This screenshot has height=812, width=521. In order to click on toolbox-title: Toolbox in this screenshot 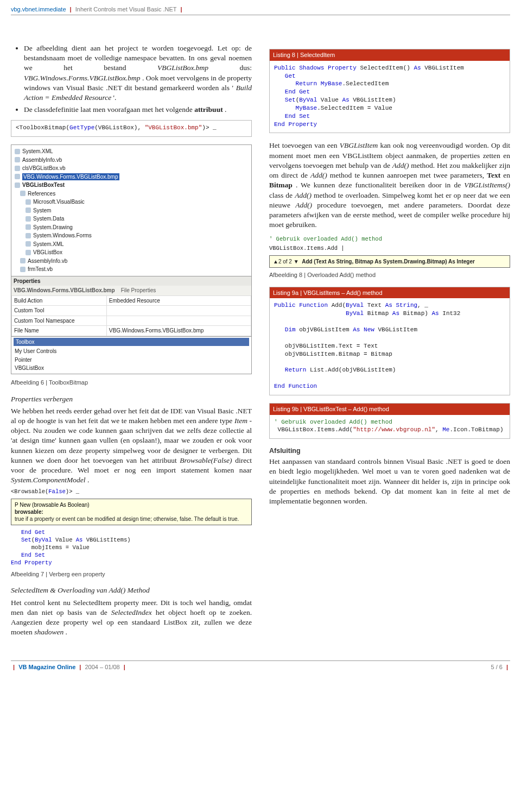, I will do `click(131, 342)`.